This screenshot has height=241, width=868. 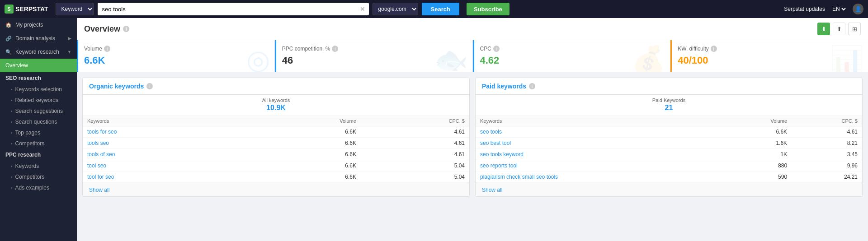 I want to click on paid-keywords-title: Paid keywords, so click(x=504, y=86).